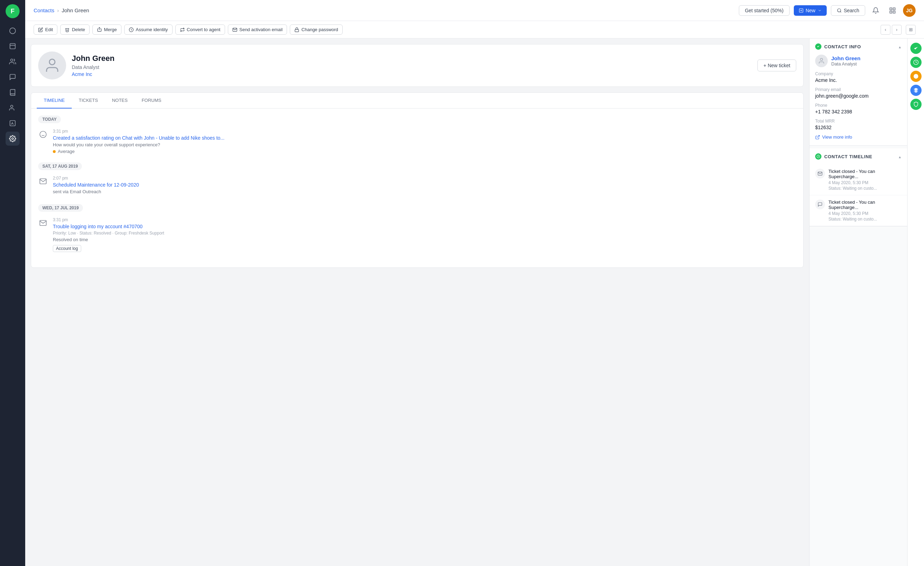  Describe the element at coordinates (43, 181) in the screenshot. I see `email-outreach-icon` at that location.